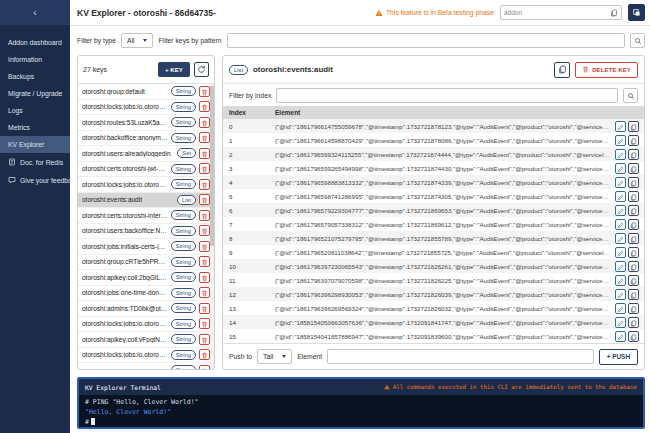 Image resolution: width=650 pixels, height=433 pixels. I want to click on sidebar-item: Backups, so click(35, 76).